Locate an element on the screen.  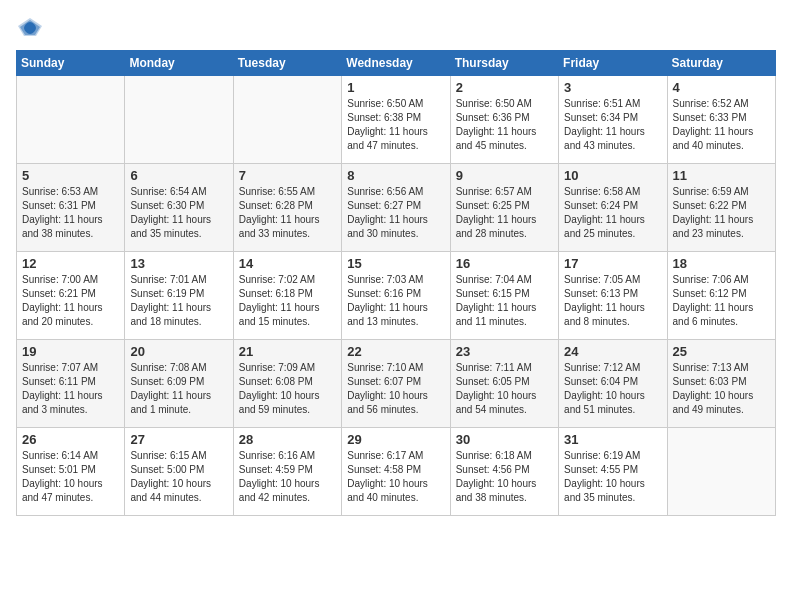
day-info: Sunrise: 6:55 AM Sunset: 6:28 PM Dayligh… is located at coordinates (288, 213).